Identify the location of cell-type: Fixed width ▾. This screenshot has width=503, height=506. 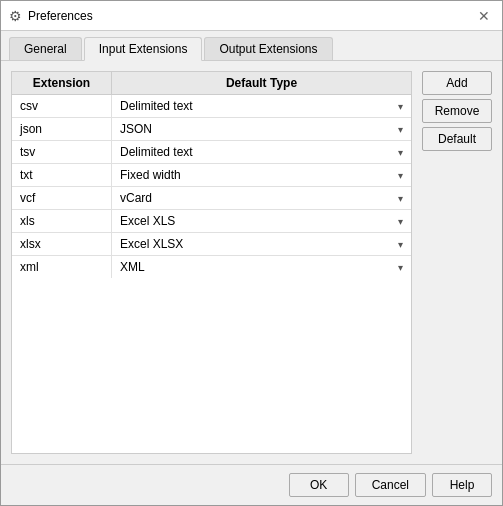
(262, 175).